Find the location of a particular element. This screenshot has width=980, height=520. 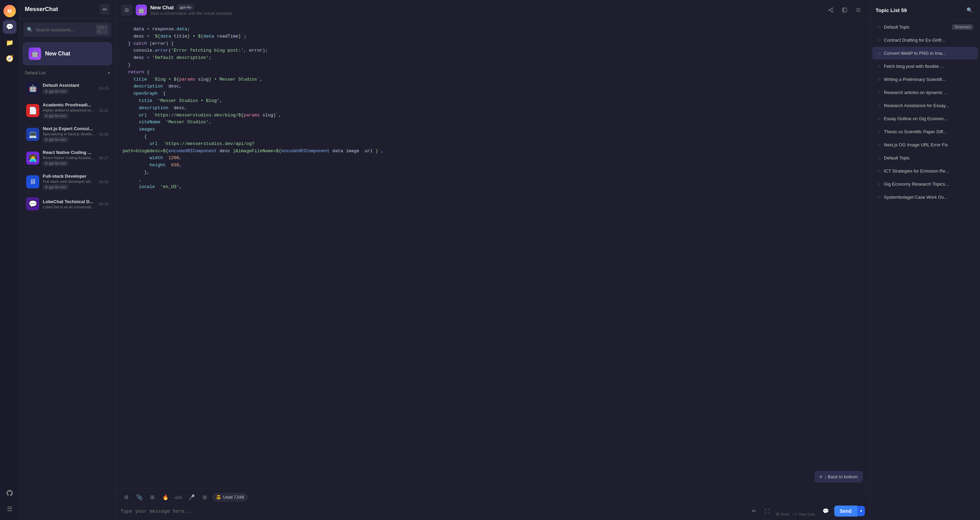

topic-item-10: ☆ Default Topic is located at coordinates (925, 158).